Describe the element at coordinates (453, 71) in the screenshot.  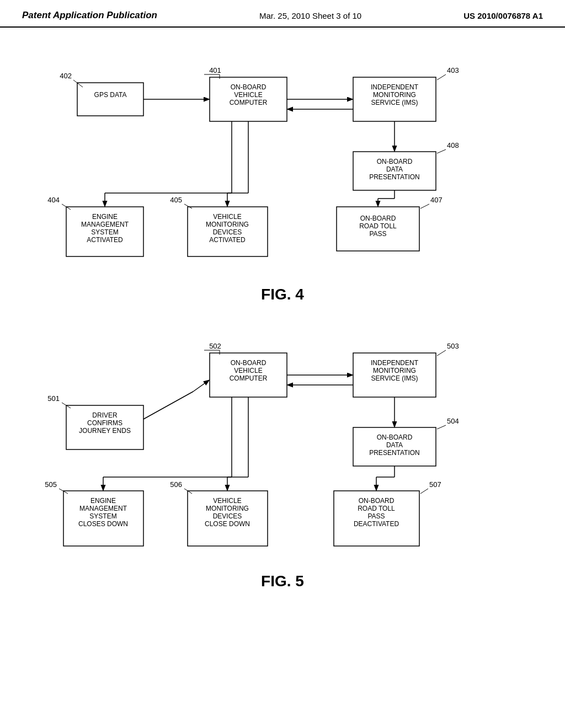
I see `ref-403: 403` at that location.